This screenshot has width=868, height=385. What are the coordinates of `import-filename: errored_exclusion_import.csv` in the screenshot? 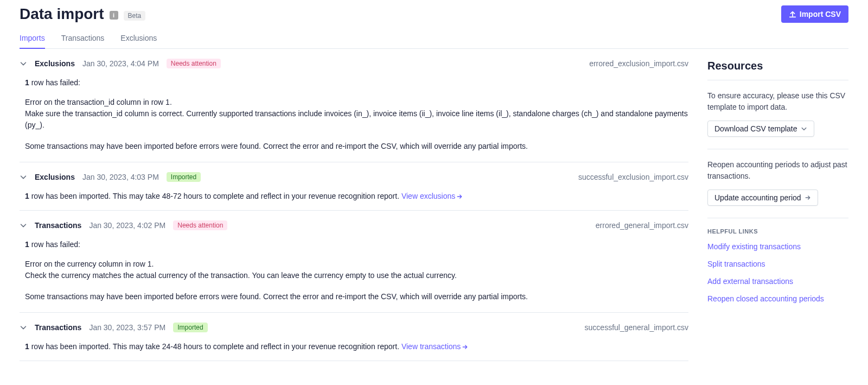 It's located at (639, 64).